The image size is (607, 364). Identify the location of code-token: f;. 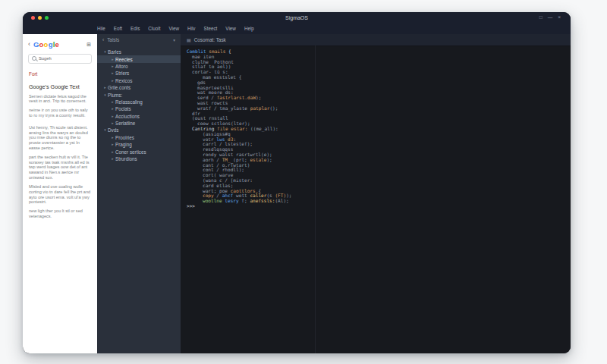
(244, 200).